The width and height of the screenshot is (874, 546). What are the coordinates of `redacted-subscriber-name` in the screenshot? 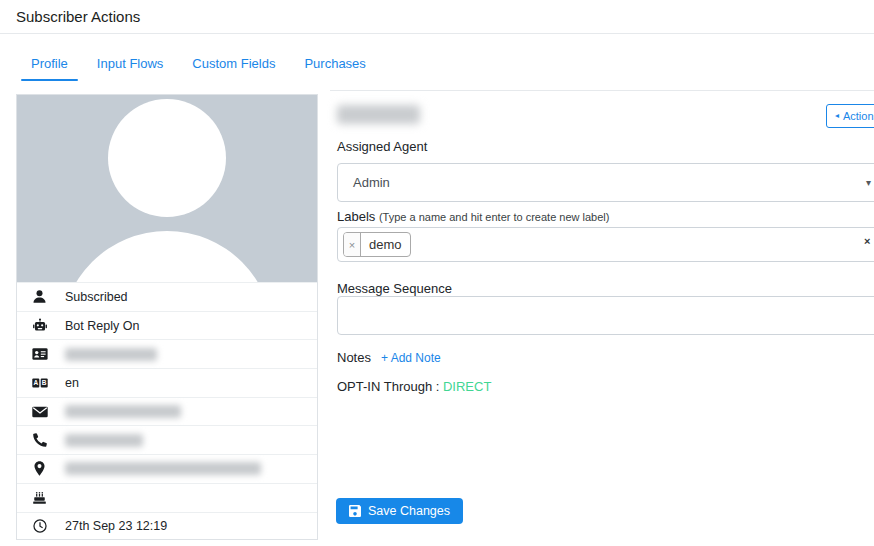 It's located at (378, 114).